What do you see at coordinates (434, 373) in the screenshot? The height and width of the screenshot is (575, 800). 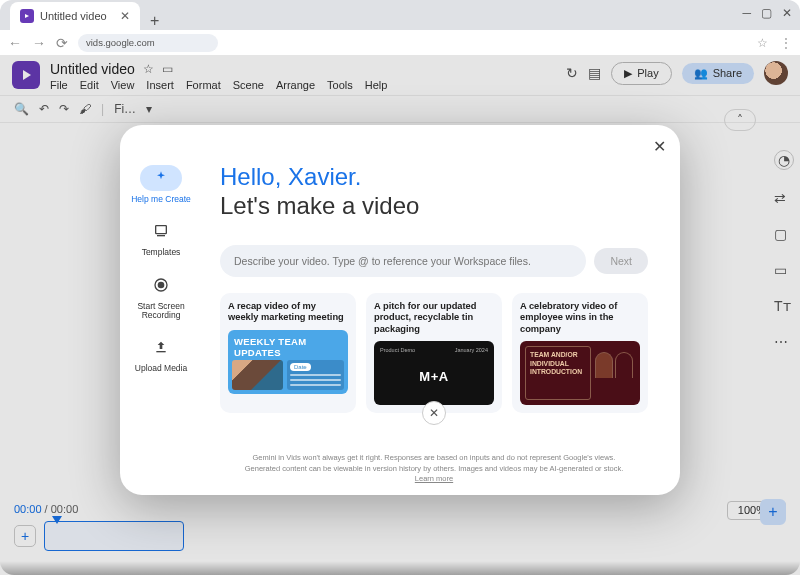 I see `card-thumbnail: Product DemoJanuary 2024 M+A` at bounding box center [434, 373].